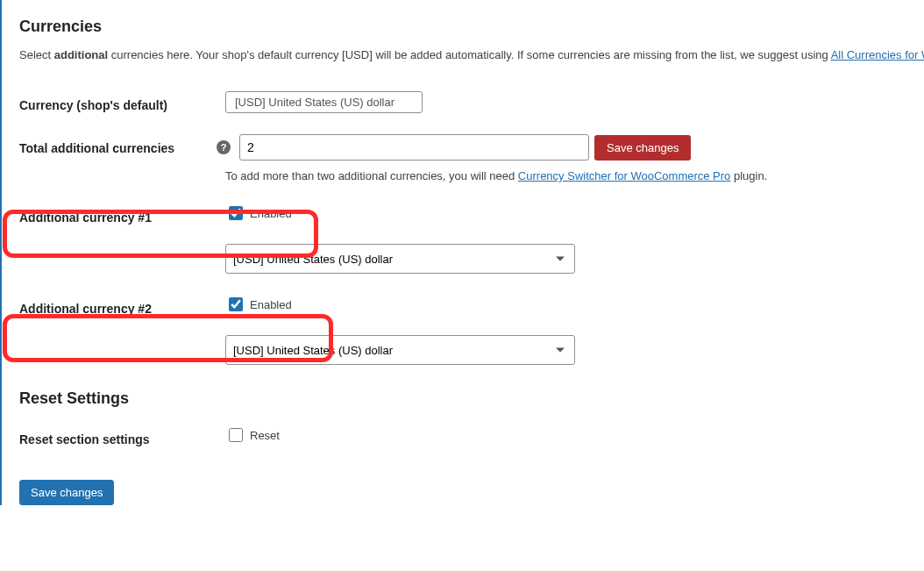 The width and height of the screenshot is (924, 571). Describe the element at coordinates (372, 175) in the screenshot. I see `helper-pre: To add more than two additional currenci…` at that location.